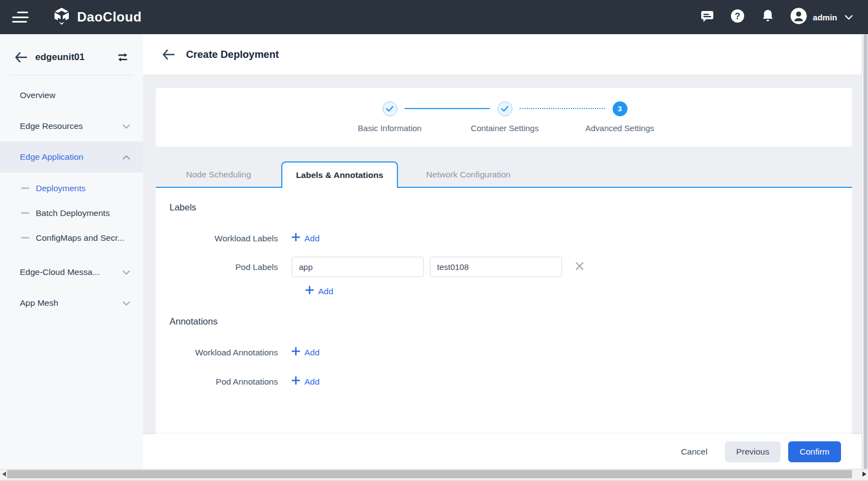  What do you see at coordinates (231, 382) in the screenshot?
I see `pod-annotations-label: Pod Annotations` at bounding box center [231, 382].